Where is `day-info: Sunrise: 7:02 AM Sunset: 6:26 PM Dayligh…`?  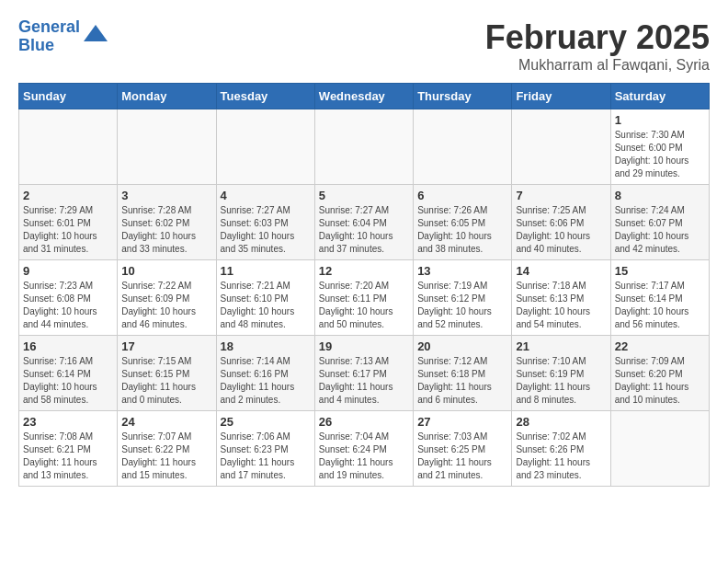 day-info: Sunrise: 7:02 AM Sunset: 6:26 PM Dayligh… is located at coordinates (561, 456).